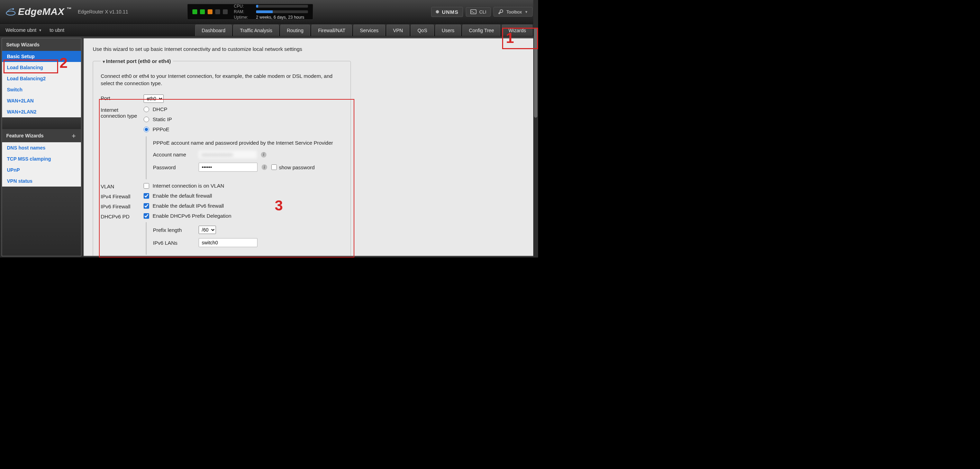 The width and height of the screenshot is (980, 469). What do you see at coordinates (398, 30) in the screenshot?
I see `tab-vpn: VPN` at bounding box center [398, 30].